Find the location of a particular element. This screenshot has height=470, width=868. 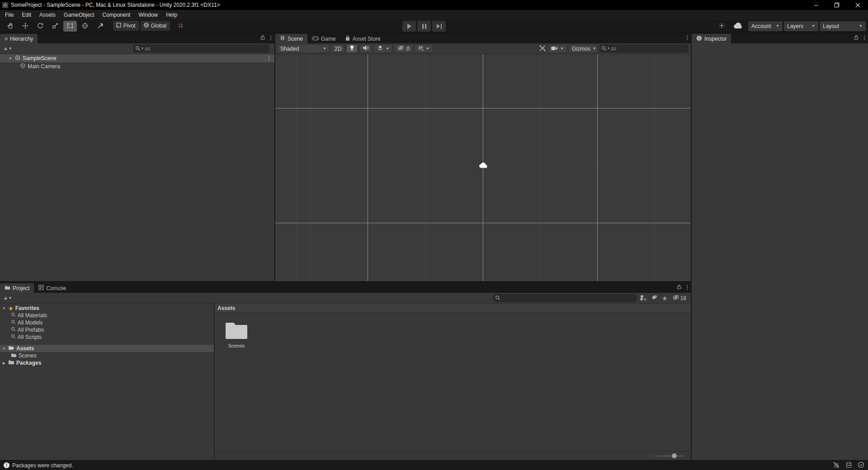

tree-scenes: Scenes is located at coordinates (107, 356).